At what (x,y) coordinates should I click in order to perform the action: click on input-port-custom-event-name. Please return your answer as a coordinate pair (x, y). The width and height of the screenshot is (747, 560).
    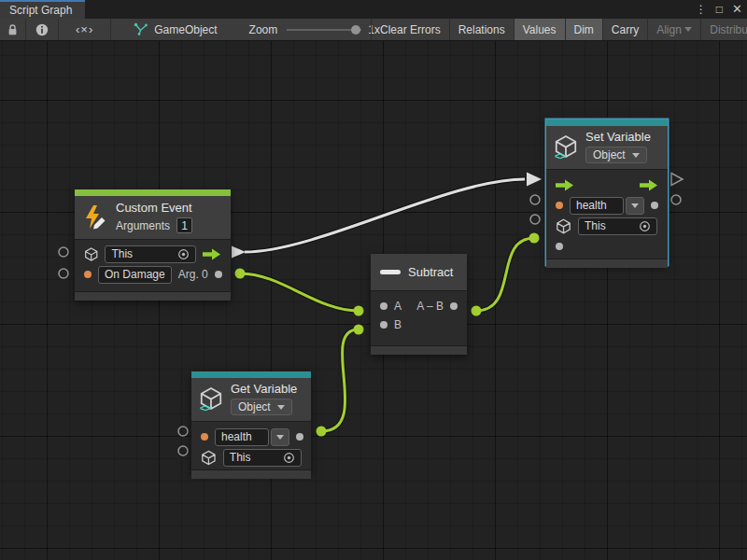
    Looking at the image, I should click on (63, 273).